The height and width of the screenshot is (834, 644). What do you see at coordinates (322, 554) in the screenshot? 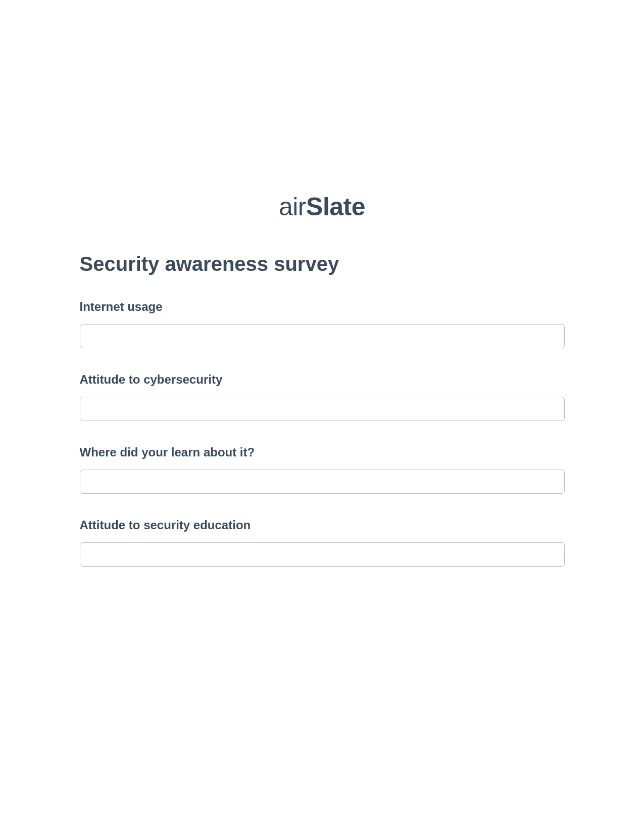
I see `input-security-education` at bounding box center [322, 554].